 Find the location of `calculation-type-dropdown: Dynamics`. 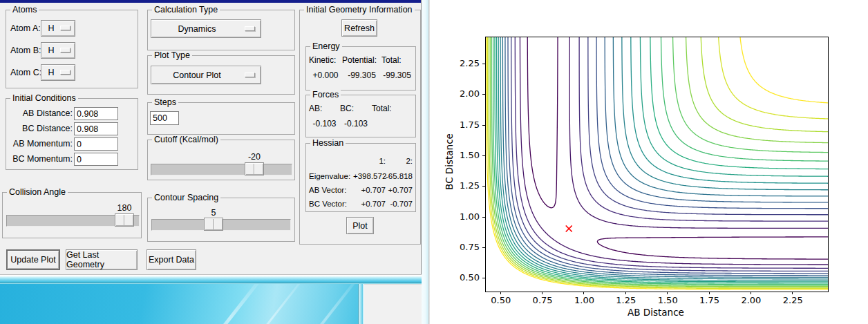

calculation-type-dropdown: Dynamics is located at coordinates (206, 29).